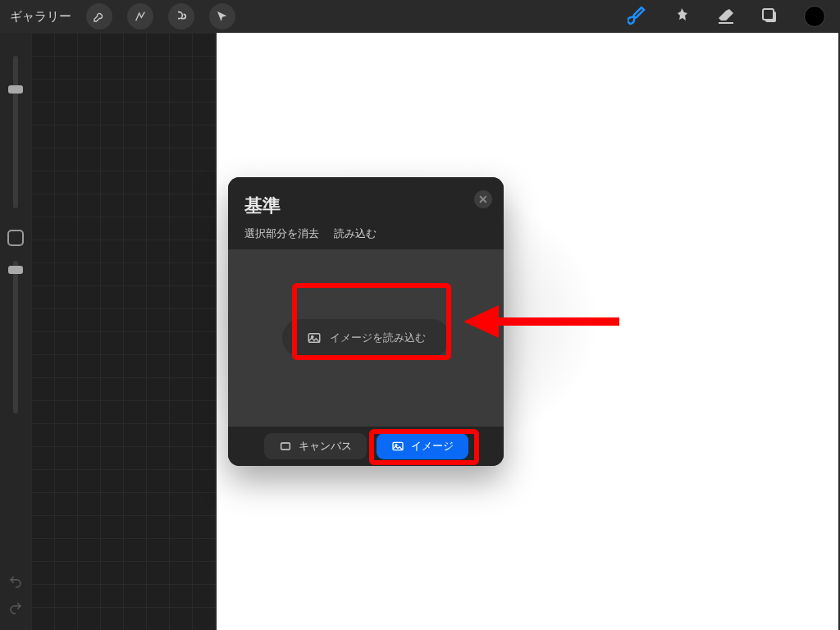  What do you see at coordinates (285, 446) in the screenshot?
I see `canvas-icon` at bounding box center [285, 446].